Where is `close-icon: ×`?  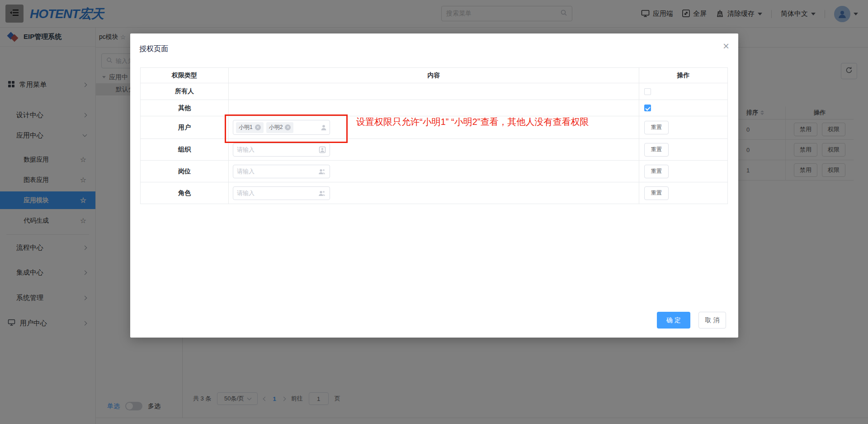
close-icon: × is located at coordinates (726, 46).